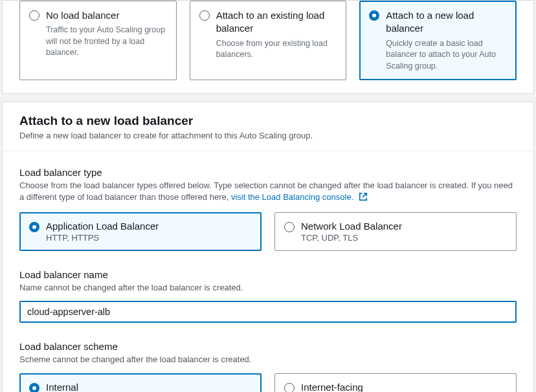 The height and width of the screenshot is (392, 536). Describe the element at coordinates (268, 288) in the screenshot. I see `lb-name-desc: Name cannot be changed after the load ba…` at that location.